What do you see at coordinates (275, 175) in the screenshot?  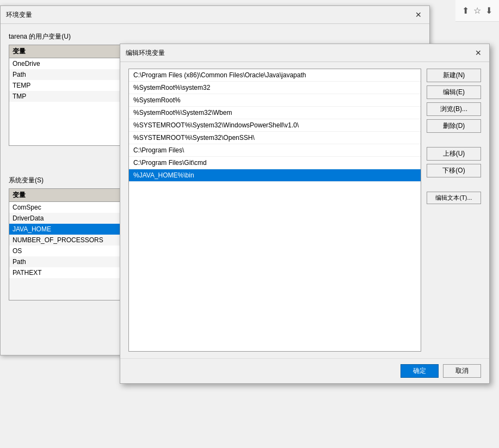 I see `list-item-selected: %JAVA_HOME%\bin` at bounding box center [275, 175].